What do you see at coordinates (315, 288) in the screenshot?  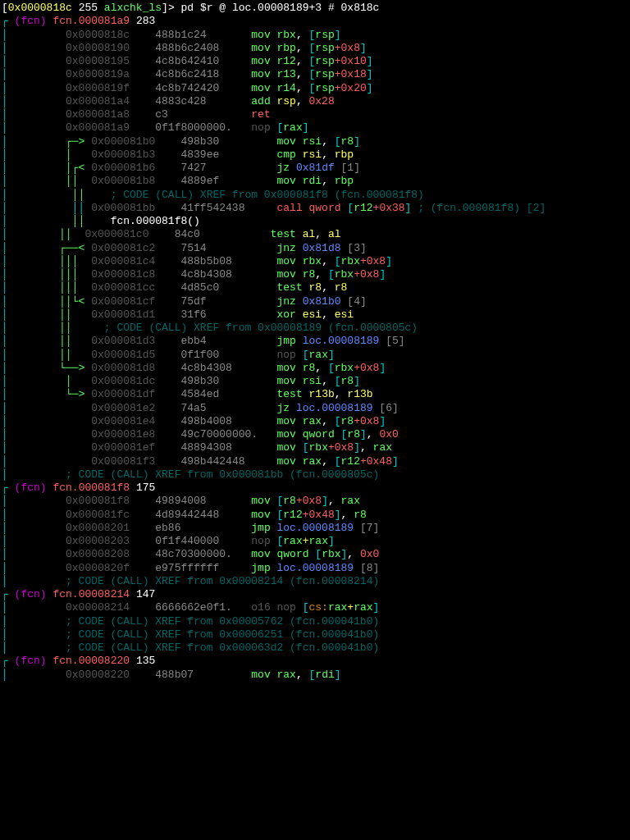 I see `asm-line: │ │││ 0x000081cc 4d85c0 test r8, r8` at bounding box center [315, 288].